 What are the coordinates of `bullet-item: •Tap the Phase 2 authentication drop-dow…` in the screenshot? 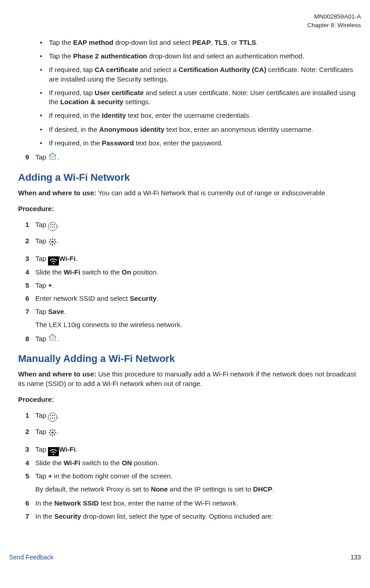 It's located at (200, 56).